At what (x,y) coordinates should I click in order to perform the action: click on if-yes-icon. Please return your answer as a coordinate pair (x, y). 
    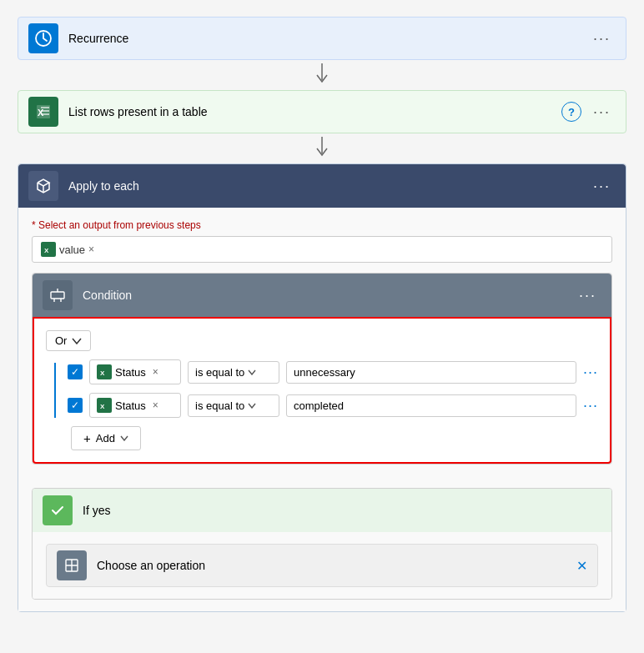
    Looking at the image, I should click on (58, 510).